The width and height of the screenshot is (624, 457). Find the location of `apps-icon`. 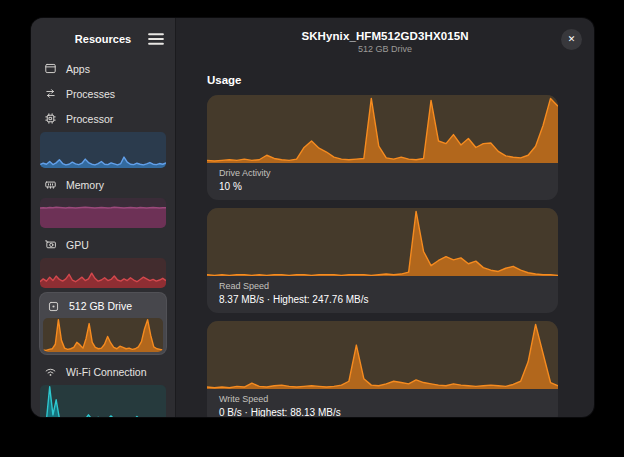

apps-icon is located at coordinates (50, 68).